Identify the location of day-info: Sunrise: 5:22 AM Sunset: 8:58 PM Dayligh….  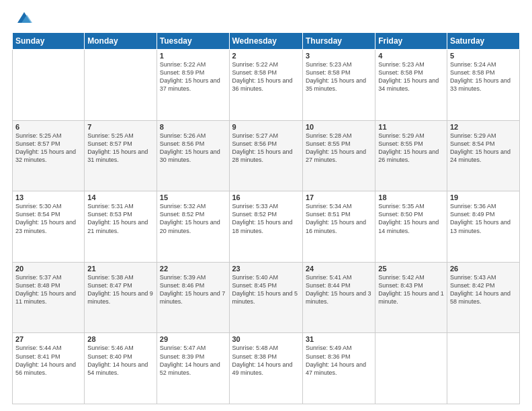
(266, 77).